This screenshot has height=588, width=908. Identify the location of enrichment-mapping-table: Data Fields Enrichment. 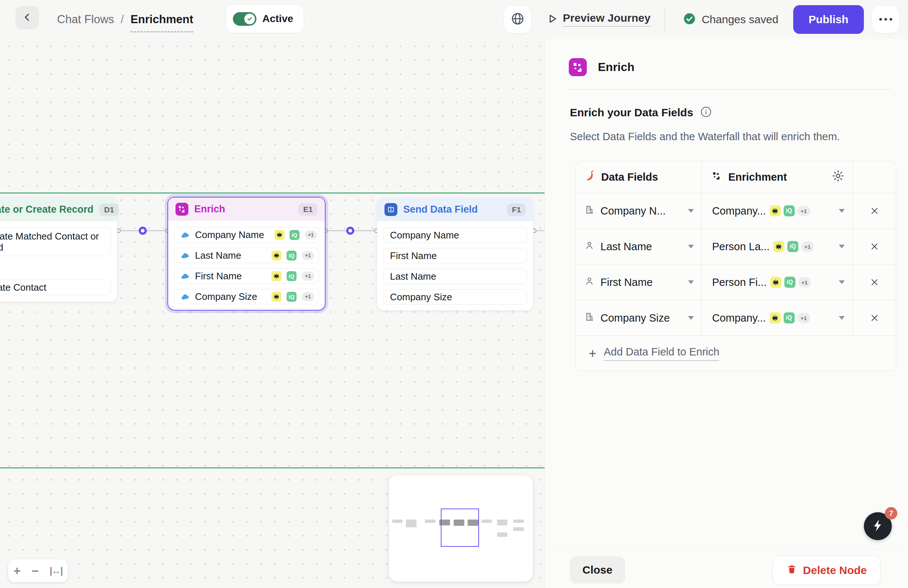
(736, 266).